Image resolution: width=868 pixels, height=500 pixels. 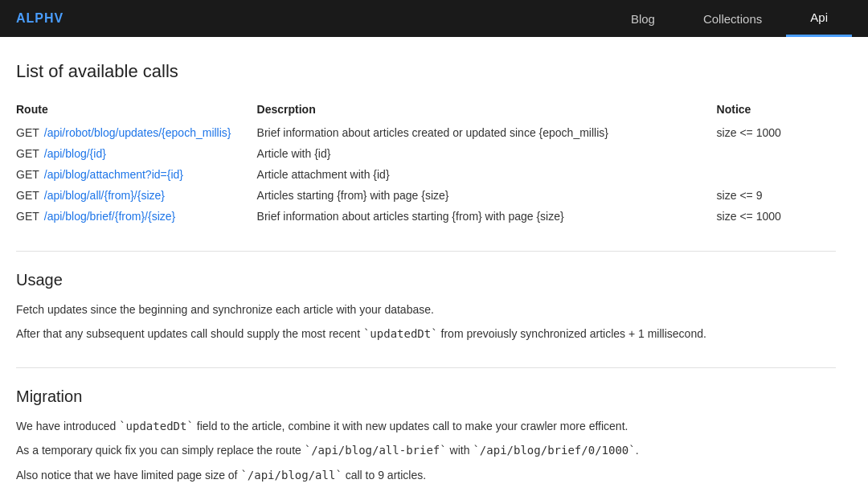 I want to click on route-link: /api/robot/blog/updates/{epoch_millis}, so click(x=138, y=133).